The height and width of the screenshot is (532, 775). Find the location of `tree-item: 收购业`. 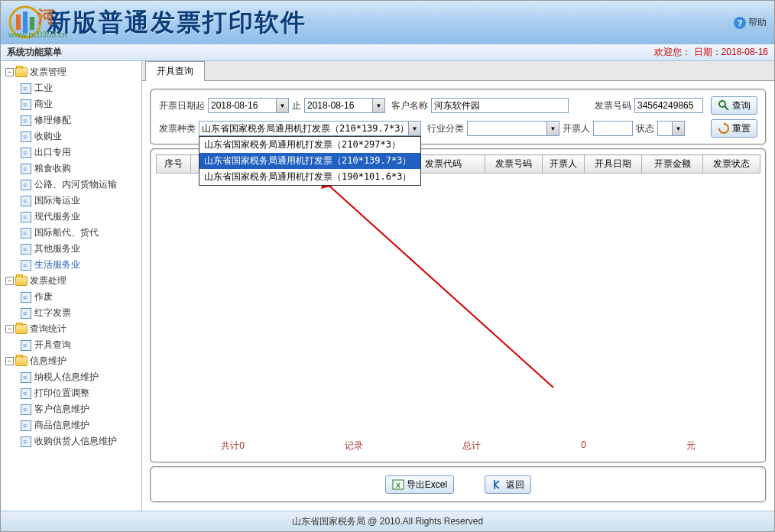

tree-item: 收购业 is located at coordinates (71, 136).